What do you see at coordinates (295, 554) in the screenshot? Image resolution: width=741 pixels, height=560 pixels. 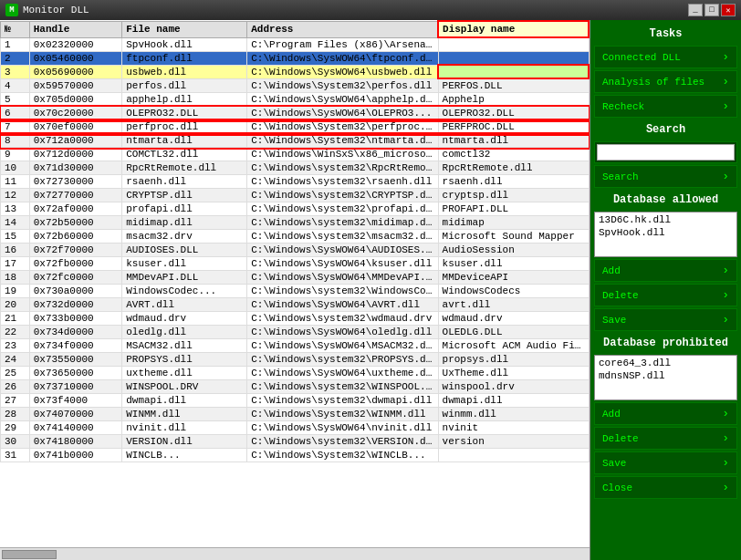 I see `horizontal-scrollbar` at bounding box center [295, 554].